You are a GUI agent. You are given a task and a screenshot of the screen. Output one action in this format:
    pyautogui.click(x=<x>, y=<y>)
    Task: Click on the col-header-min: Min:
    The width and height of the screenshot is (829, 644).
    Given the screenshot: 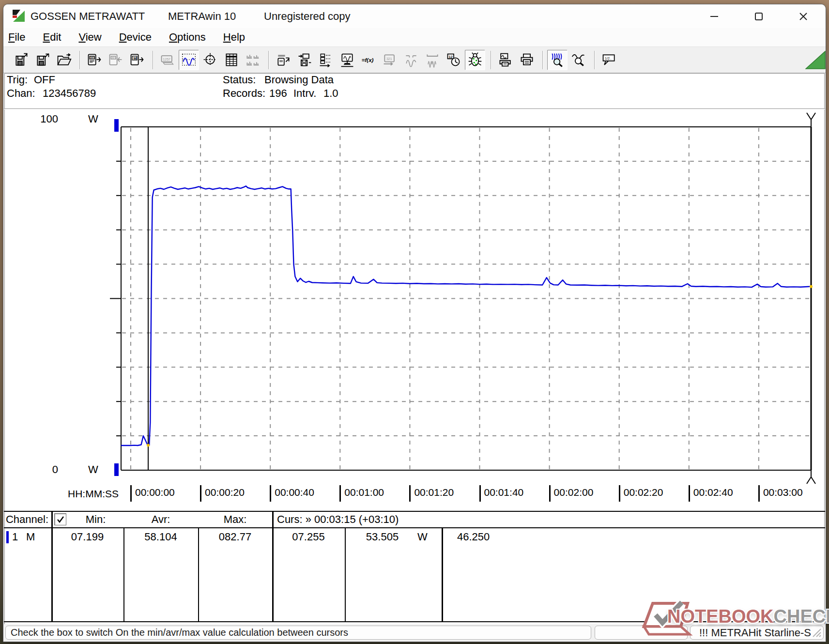 What is the action you would take?
    pyautogui.click(x=96, y=520)
    